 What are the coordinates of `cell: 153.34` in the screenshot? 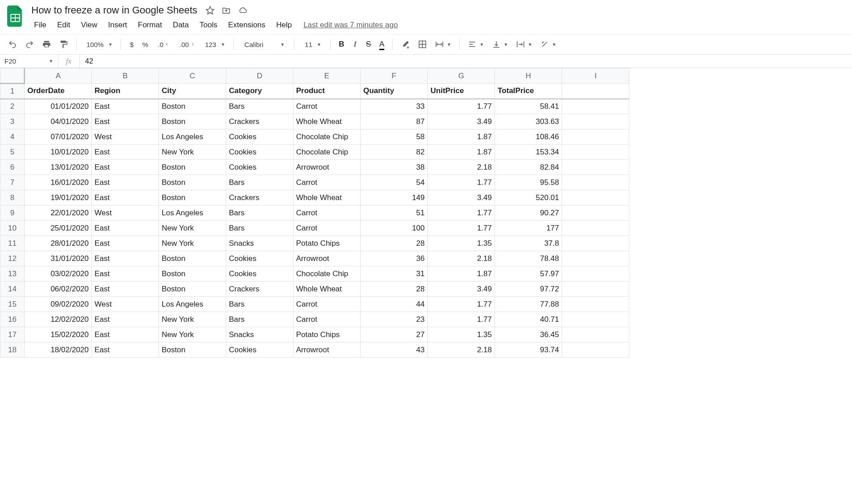 It's located at (529, 152).